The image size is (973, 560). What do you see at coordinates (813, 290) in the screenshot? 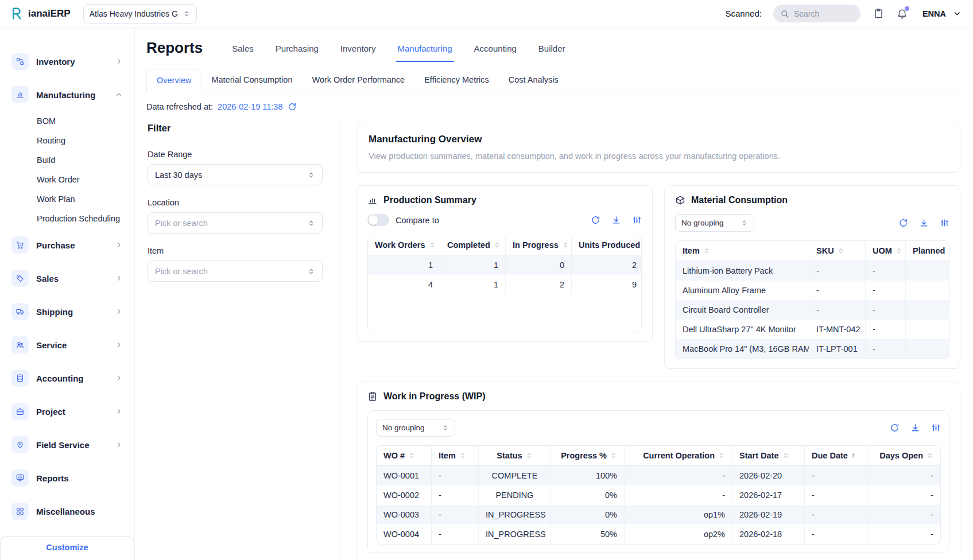
I see `table-row: Aluminum Alloy Frame - -` at bounding box center [813, 290].